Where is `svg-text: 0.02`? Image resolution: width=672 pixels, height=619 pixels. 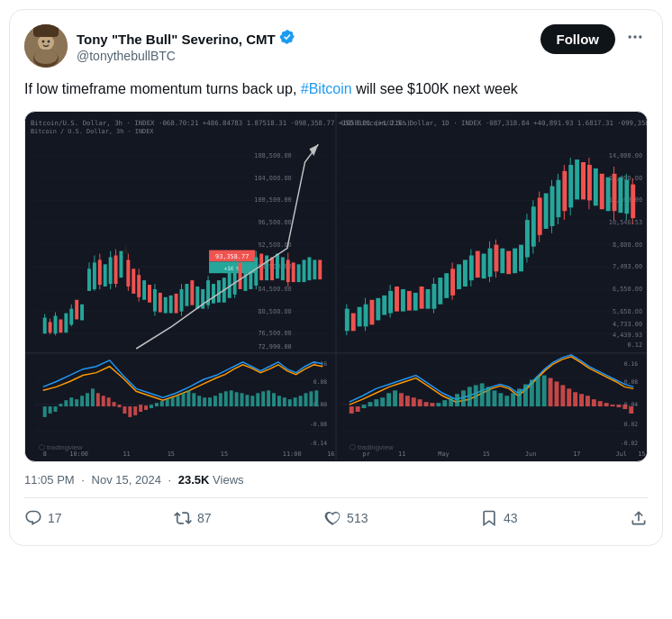
svg-text: 0.02 is located at coordinates (631, 424).